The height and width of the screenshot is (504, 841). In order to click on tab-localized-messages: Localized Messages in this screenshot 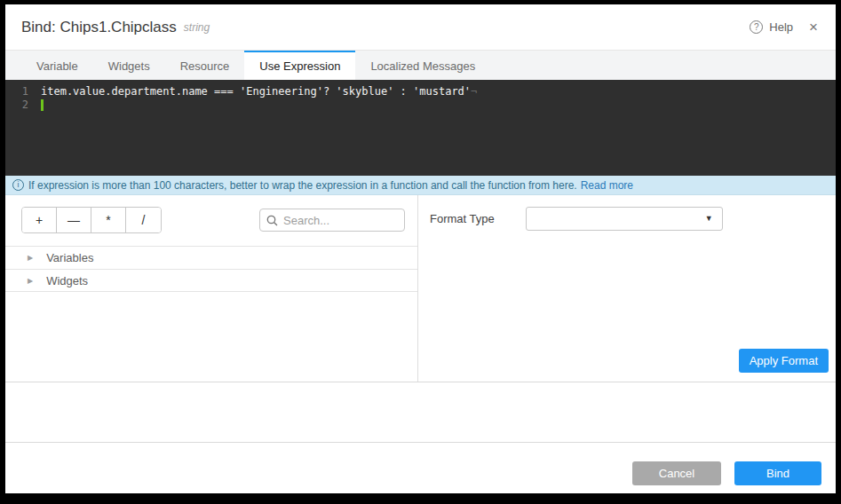, I will do `click(423, 66)`.